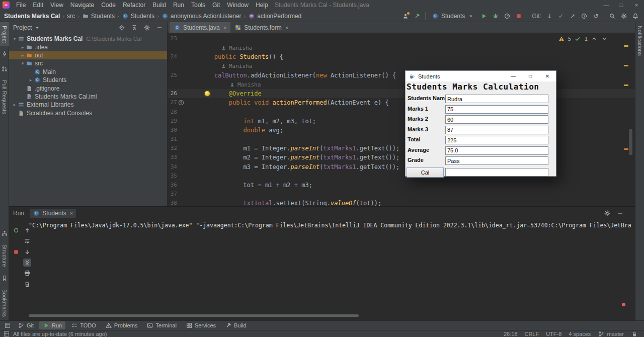 Image resolution: width=644 pixels, height=337 pixels. What do you see at coordinates (198, 5) in the screenshot?
I see `menu-tools: Tools` at bounding box center [198, 5].